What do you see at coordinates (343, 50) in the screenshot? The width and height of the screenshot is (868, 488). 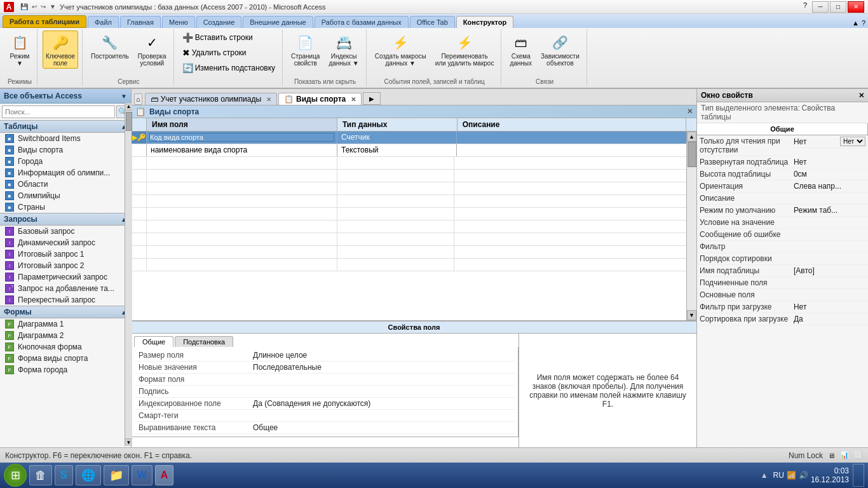 I see `indexes-btn: 📇 Индексыданных ▼` at bounding box center [343, 50].